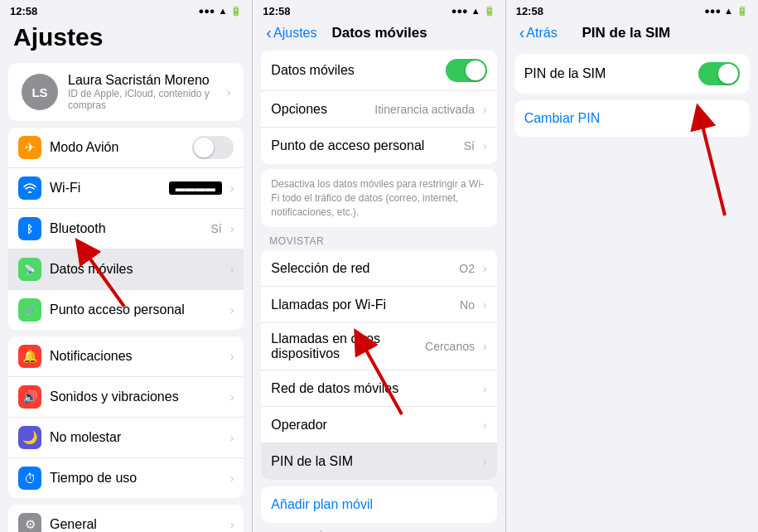  I want to click on sidebar-item-notificaciones: 🔔 Notificaciones ›, so click(126, 356).